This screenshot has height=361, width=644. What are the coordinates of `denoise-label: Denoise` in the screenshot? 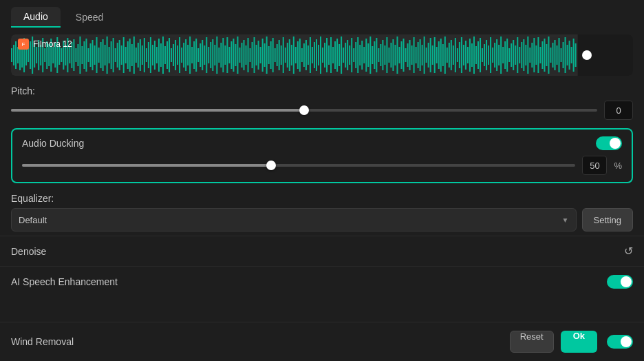 It's located at (29, 251).